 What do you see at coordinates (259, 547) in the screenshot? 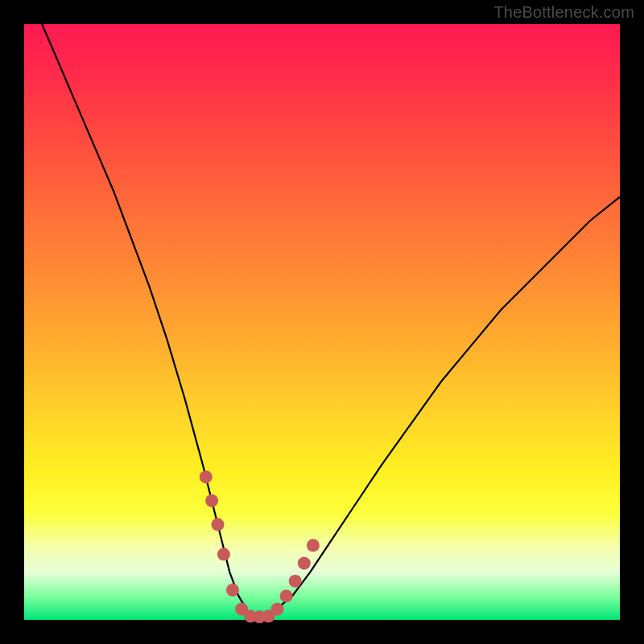
I see `curve-markers` at bounding box center [259, 547].